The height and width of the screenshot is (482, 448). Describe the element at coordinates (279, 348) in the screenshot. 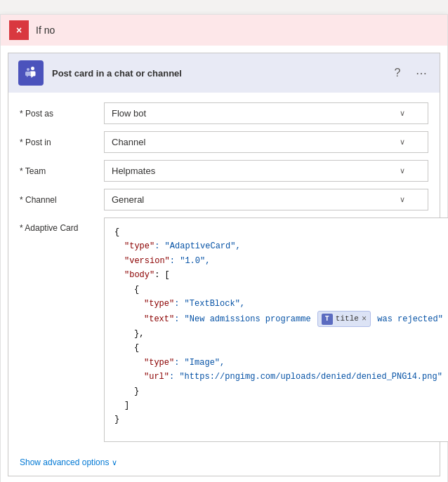

I see `json-line-9: {` at that location.